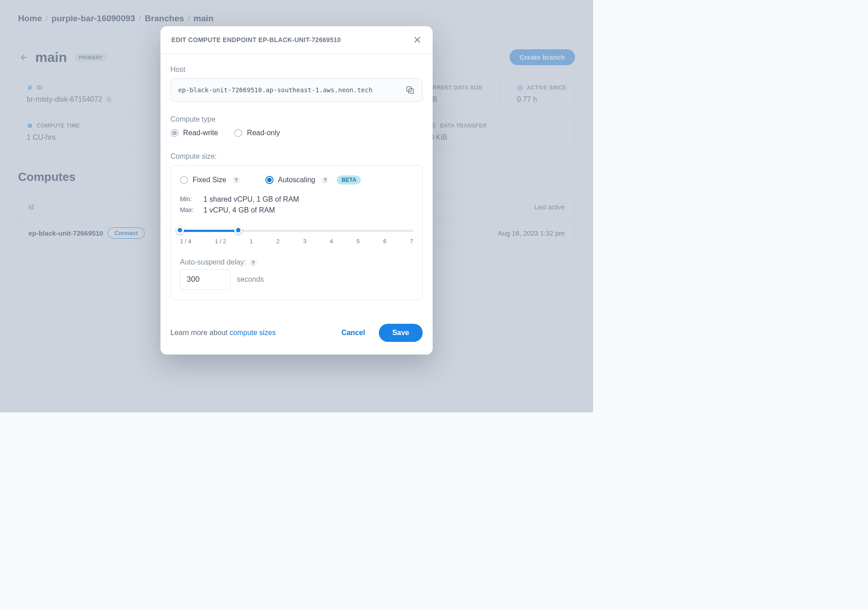 Image resolution: width=868 pixels, height=610 pixels. Describe the element at coordinates (417, 40) in the screenshot. I see `close-icon` at that location.